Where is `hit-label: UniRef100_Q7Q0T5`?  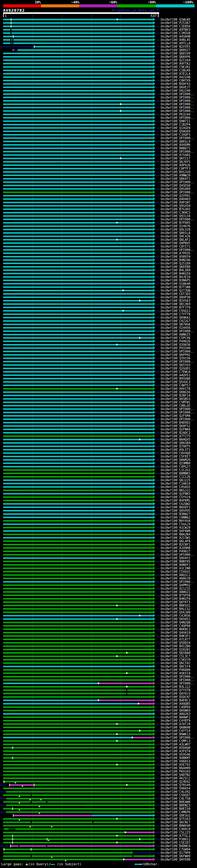 hit-label: UniRef100_Q7Q0T5 is located at coordinates (175, 446).